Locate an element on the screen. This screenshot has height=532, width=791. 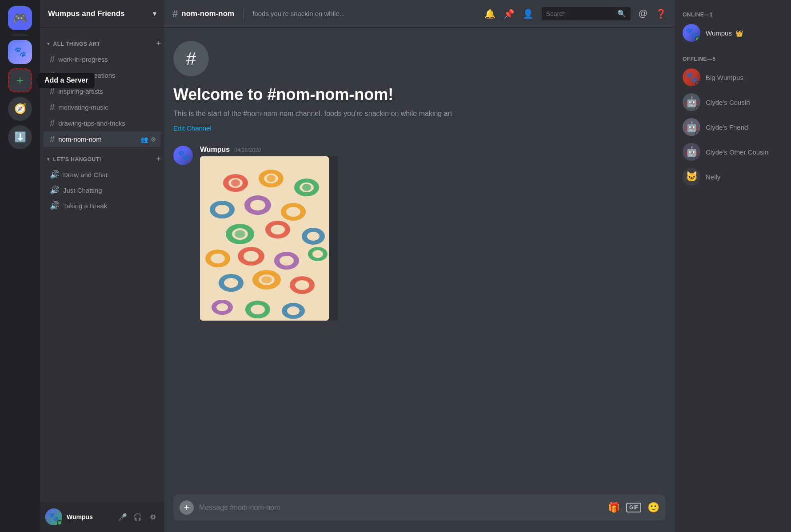
cereal-svg is located at coordinates (264, 238).